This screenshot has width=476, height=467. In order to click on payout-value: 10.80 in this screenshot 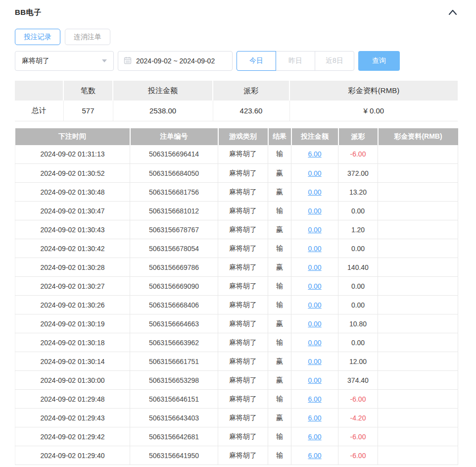, I will do `click(358, 324)`.